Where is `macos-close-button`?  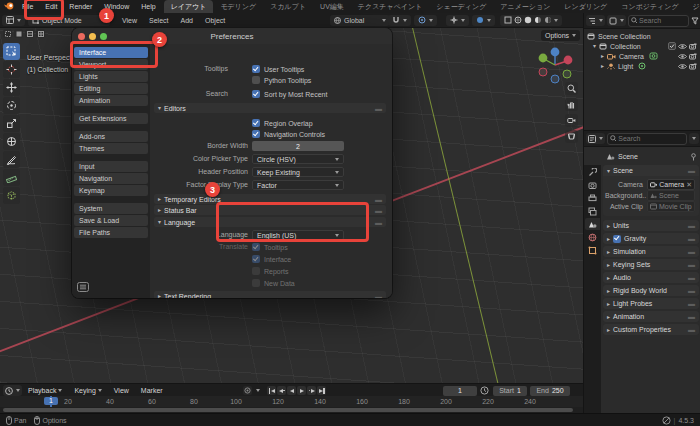 macos-close-button is located at coordinates (82, 36).